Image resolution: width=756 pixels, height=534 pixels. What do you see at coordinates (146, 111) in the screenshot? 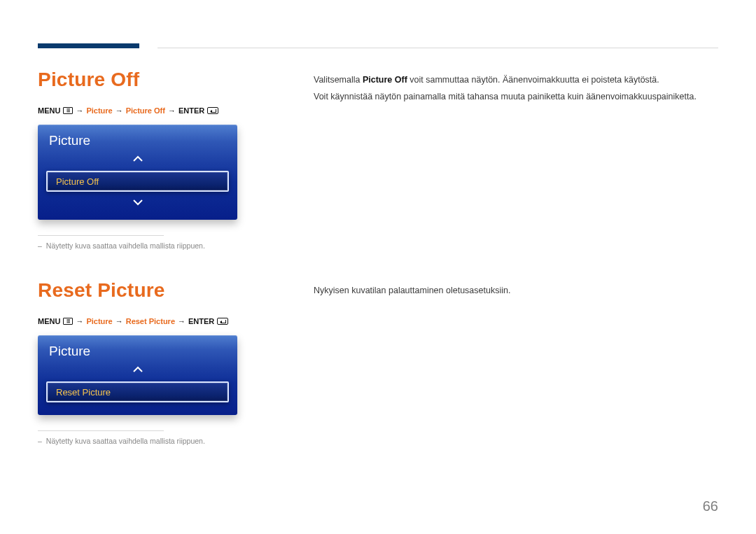
I see `path-level-2: Picture Off` at bounding box center [146, 111].